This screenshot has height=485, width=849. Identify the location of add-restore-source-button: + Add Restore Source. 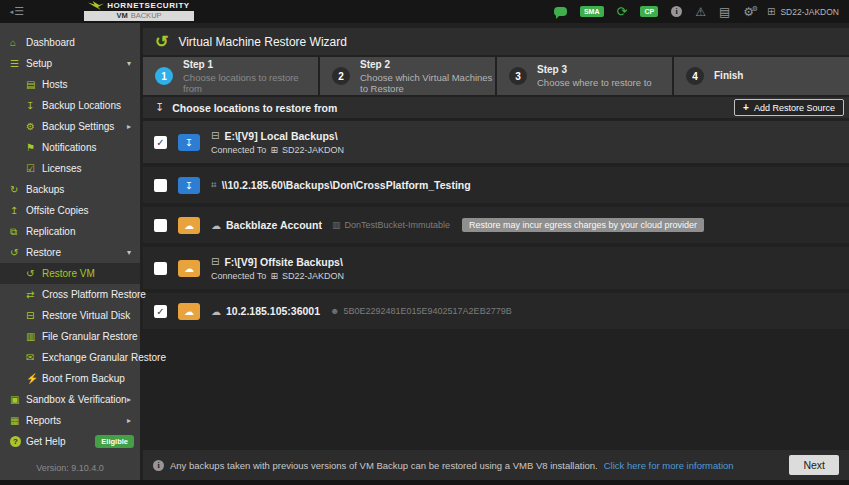
(789, 108).